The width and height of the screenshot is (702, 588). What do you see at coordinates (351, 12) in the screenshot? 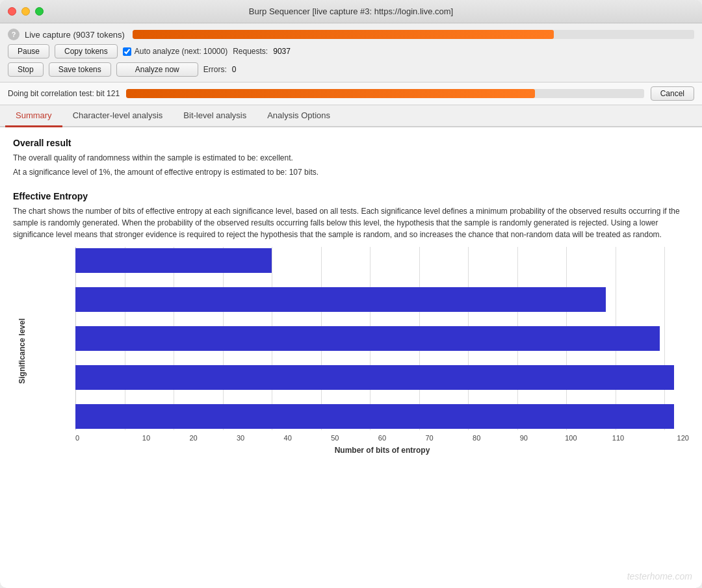
I see `window-title: Burp Sequencer [live capture #3: https:/…` at bounding box center [351, 12].